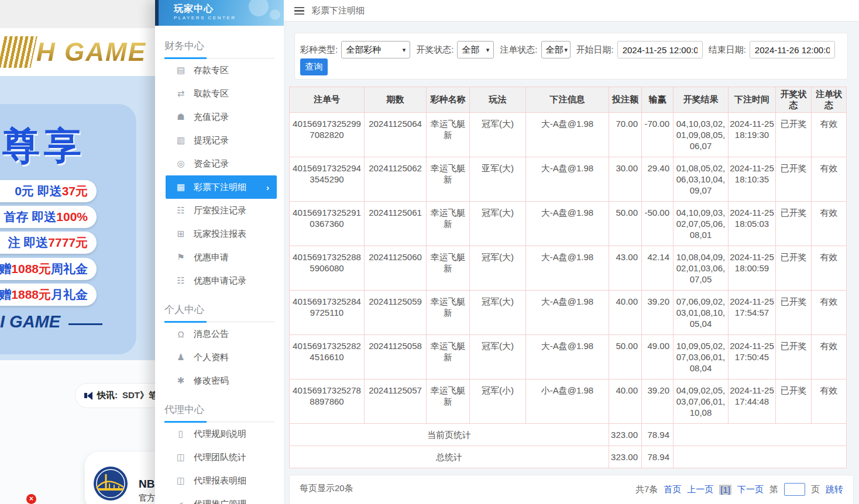 The width and height of the screenshot is (859, 504). Describe the element at coordinates (626, 313) in the screenshot. I see `cell-amount: 40.00` at that location.